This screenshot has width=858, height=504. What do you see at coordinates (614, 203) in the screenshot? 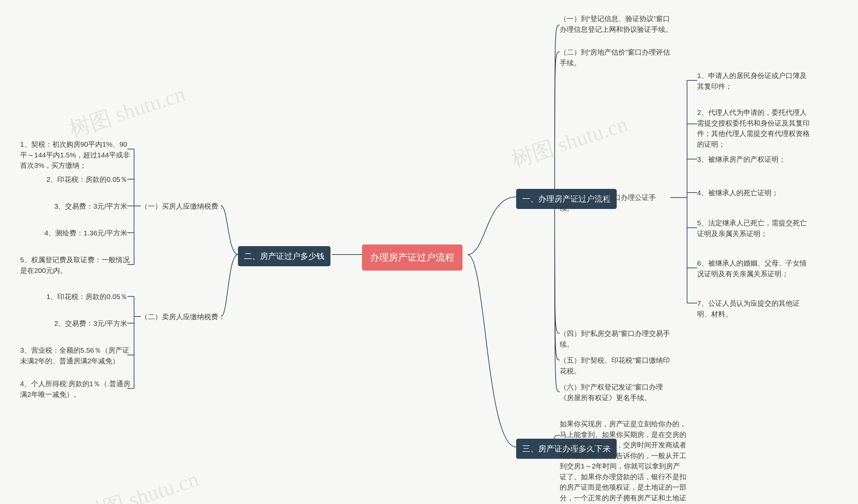
I see `b1-item-3: （三）到“公证”窗口办理公证手续。` at bounding box center [614, 203].